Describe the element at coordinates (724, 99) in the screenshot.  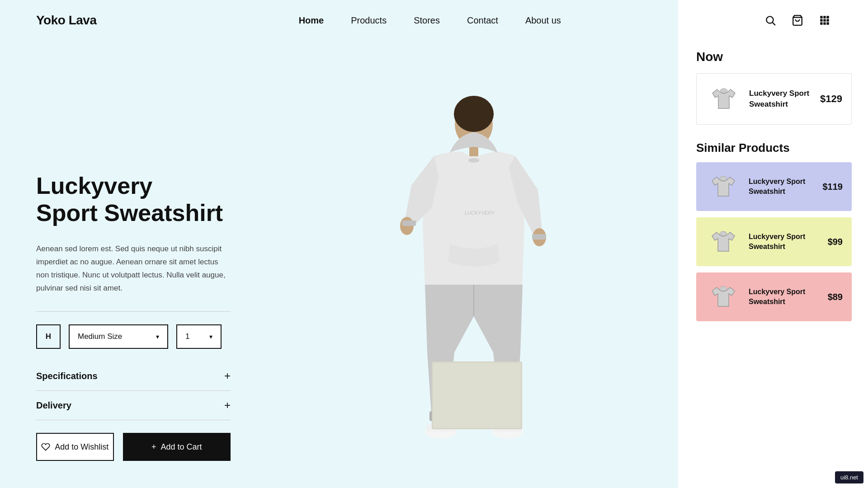
I see `sweatshirt-thumbnail-icon` at that location.